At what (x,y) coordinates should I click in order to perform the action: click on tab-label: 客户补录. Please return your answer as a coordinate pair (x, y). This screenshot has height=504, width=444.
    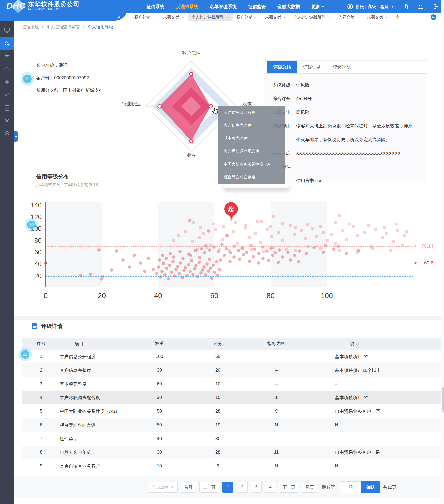
    Looking at the image, I should click on (245, 17).